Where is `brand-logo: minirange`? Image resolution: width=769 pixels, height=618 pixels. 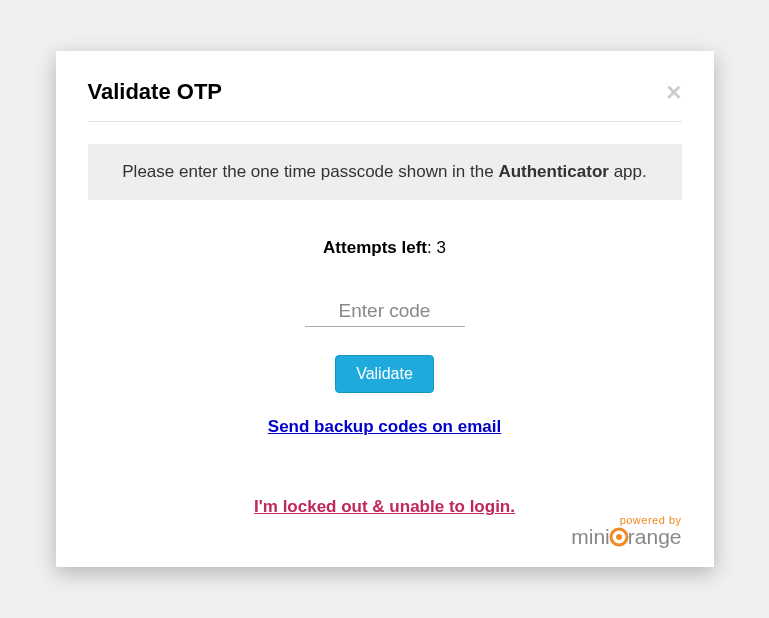
brand-logo: minirange is located at coordinates (626, 536).